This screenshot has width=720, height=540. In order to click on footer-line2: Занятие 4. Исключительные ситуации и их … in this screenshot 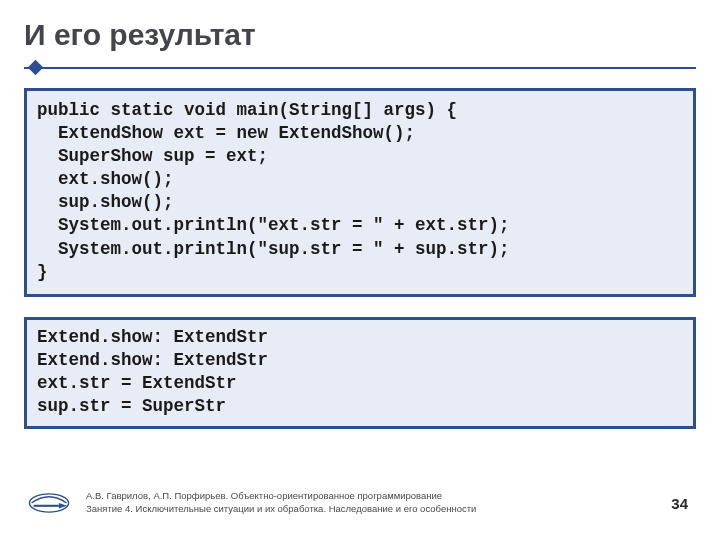, I will do `click(378, 510)`.